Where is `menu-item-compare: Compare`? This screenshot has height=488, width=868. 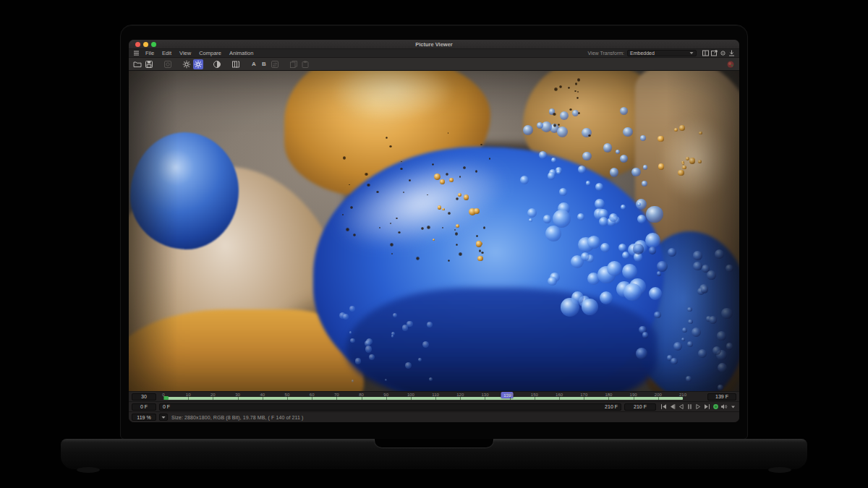
menu-item-compare: Compare is located at coordinates (210, 53).